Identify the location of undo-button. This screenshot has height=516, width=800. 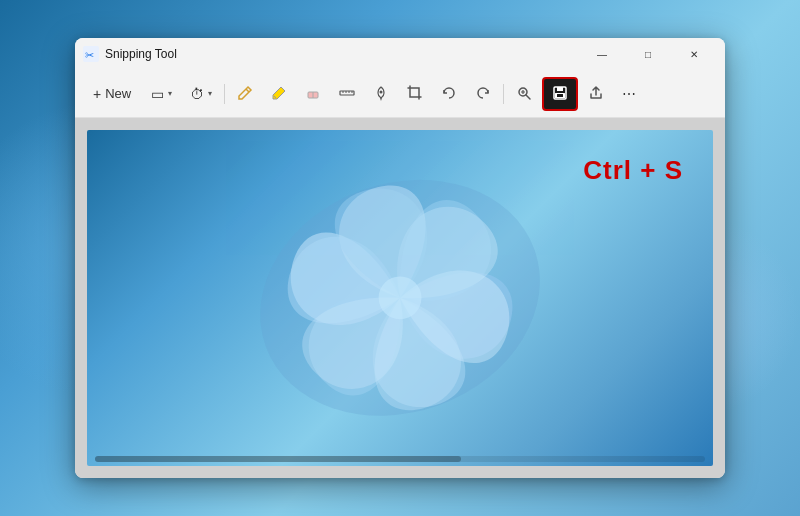
(449, 94).